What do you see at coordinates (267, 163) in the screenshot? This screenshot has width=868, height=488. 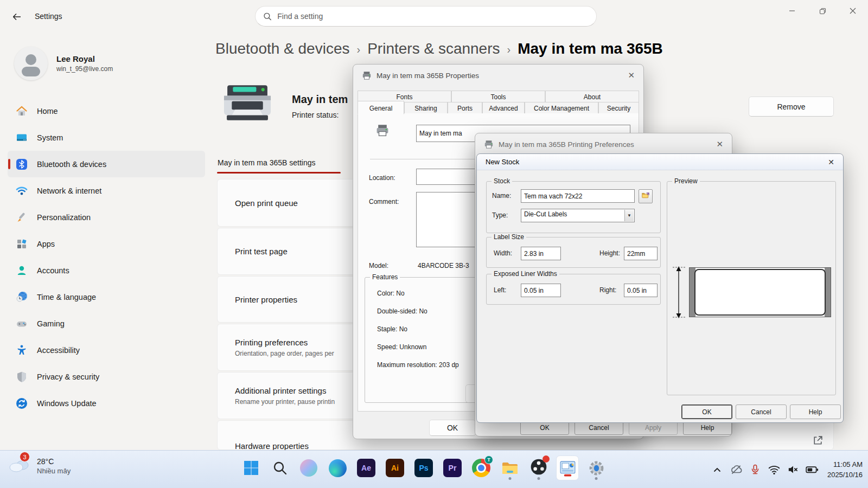 I see `printer-settings-header: May in tem ma 365B settings` at bounding box center [267, 163].